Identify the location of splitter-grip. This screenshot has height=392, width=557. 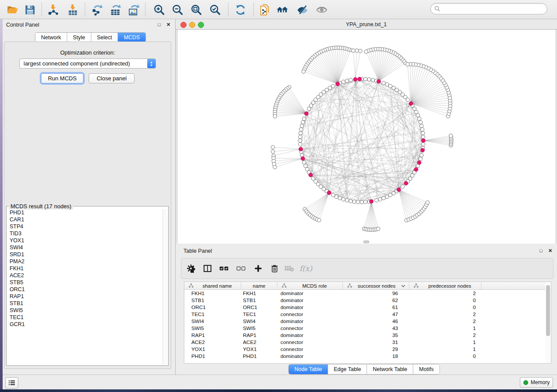
(366, 242).